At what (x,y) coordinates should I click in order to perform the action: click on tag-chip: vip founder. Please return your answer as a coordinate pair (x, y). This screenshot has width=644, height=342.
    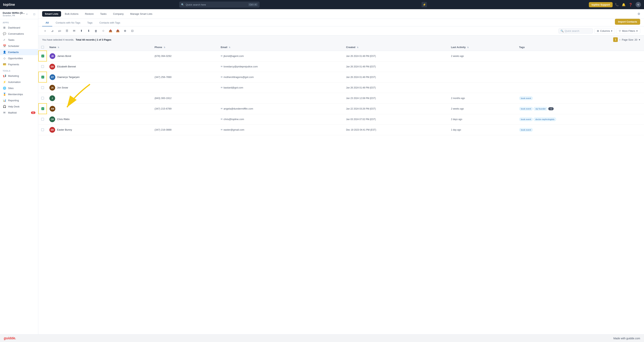
    Looking at the image, I should click on (540, 109).